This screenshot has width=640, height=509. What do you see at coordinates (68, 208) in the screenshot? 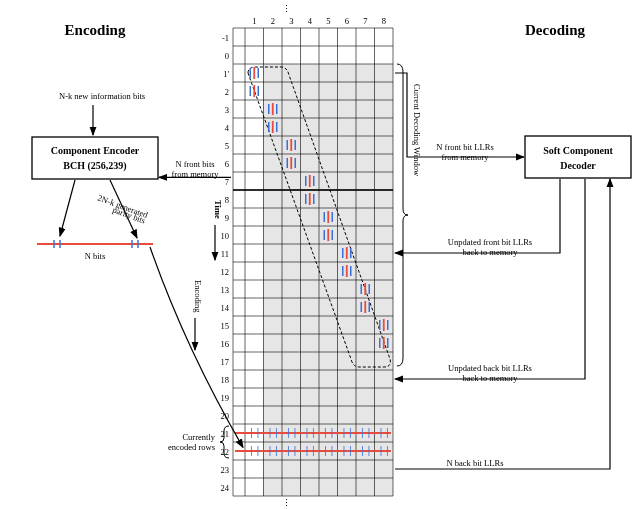
I see `parity-arrow-left` at bounding box center [68, 208].